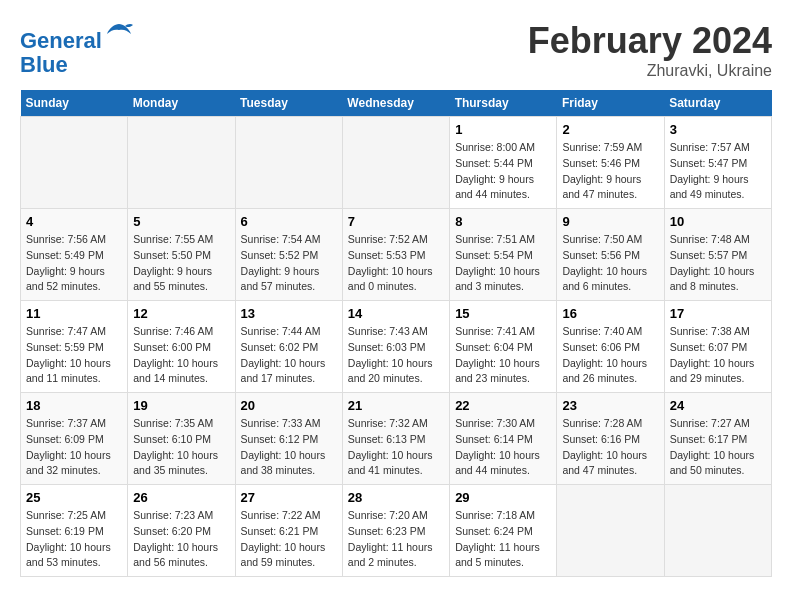  Describe the element at coordinates (396, 531) in the screenshot. I see `calendar-cell: 28Sunrise: 7:20 AMSunset: 6:23 PMDayligh…` at that location.